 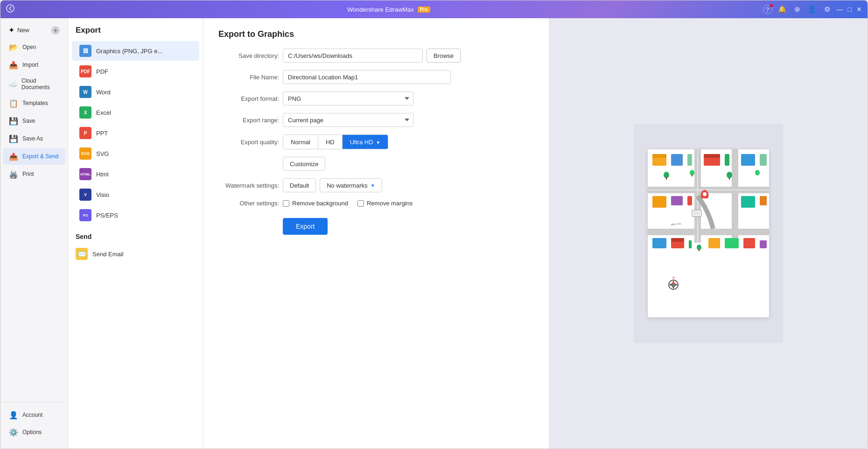 What do you see at coordinates (367, 77) in the screenshot?
I see `file-name-input` at bounding box center [367, 77].